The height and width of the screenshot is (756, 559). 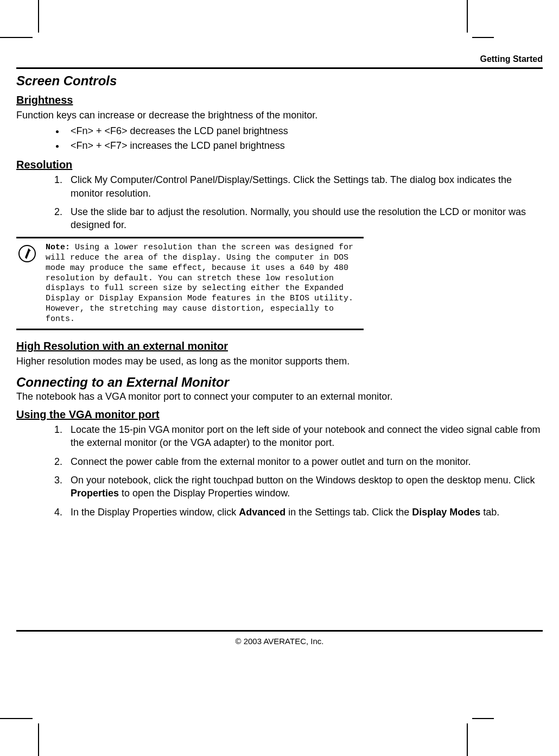 What do you see at coordinates (348, 512) in the screenshot?
I see `step4-part-c: in the Settings tab. Click the` at bounding box center [348, 512].